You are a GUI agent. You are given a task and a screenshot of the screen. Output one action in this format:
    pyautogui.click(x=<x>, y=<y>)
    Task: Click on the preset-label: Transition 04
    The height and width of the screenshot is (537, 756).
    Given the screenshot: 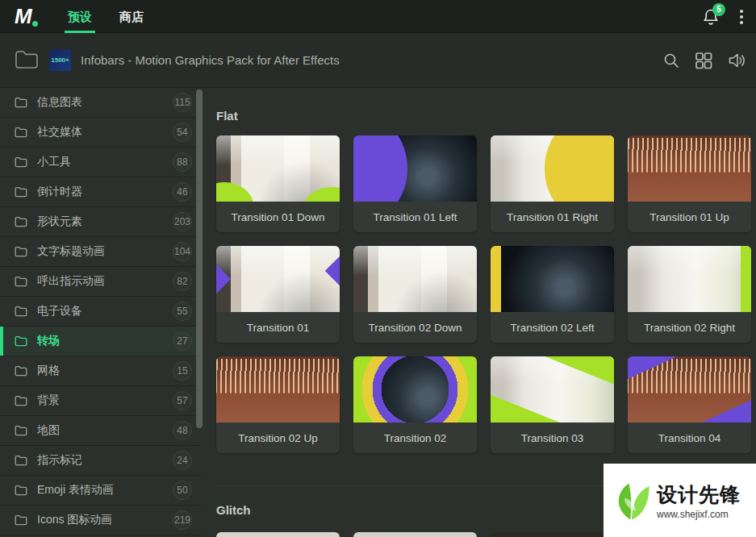 What is the action you would take?
    pyautogui.click(x=689, y=438)
    